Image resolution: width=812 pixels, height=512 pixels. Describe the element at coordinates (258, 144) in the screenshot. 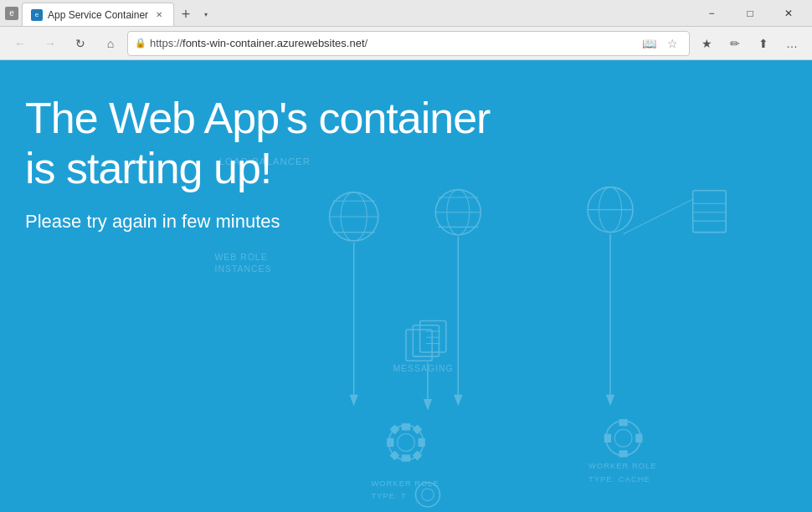

I see `main-heading: The Web App's container is starting up!` at that location.